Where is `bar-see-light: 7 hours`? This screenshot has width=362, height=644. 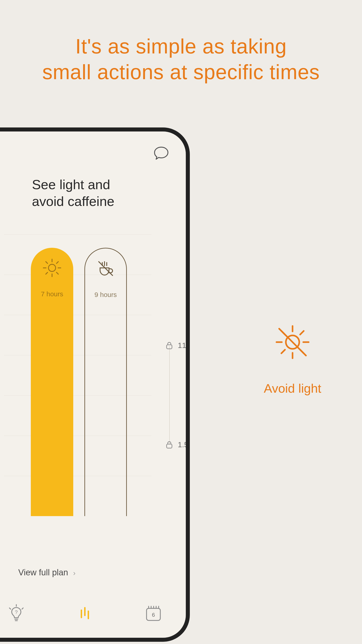
bar-see-light: 7 hours is located at coordinates (52, 382).